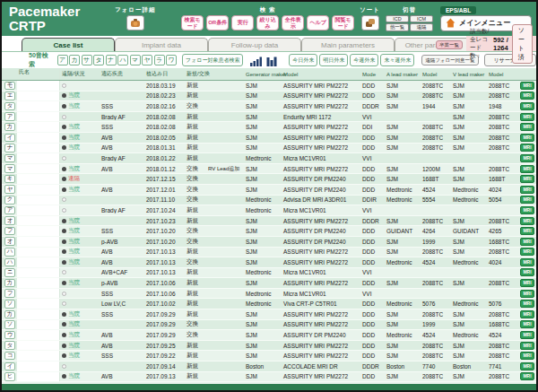  I want to click on sorted-button: ソート済, so click(522, 44).